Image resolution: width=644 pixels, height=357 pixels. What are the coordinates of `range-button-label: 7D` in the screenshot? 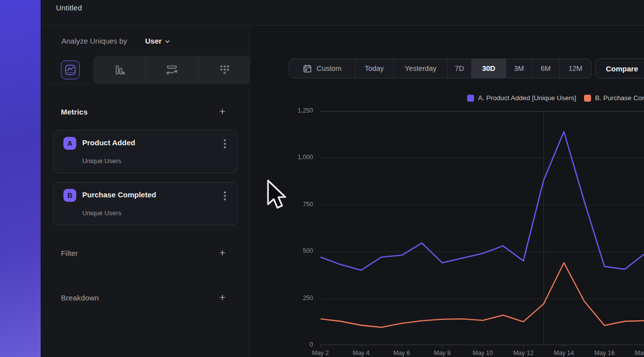 It's located at (460, 68).